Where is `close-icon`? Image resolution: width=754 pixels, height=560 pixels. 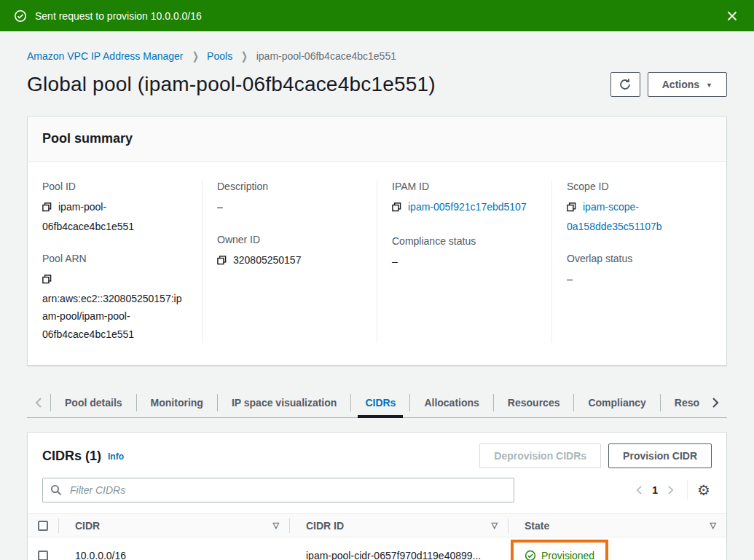
close-icon is located at coordinates (732, 16).